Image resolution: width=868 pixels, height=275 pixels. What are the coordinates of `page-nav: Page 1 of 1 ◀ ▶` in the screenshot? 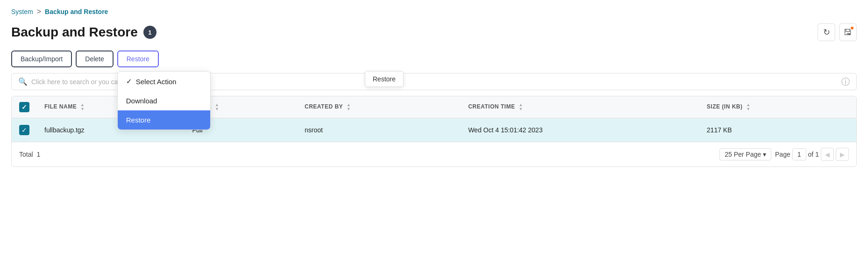 It's located at (812, 154).